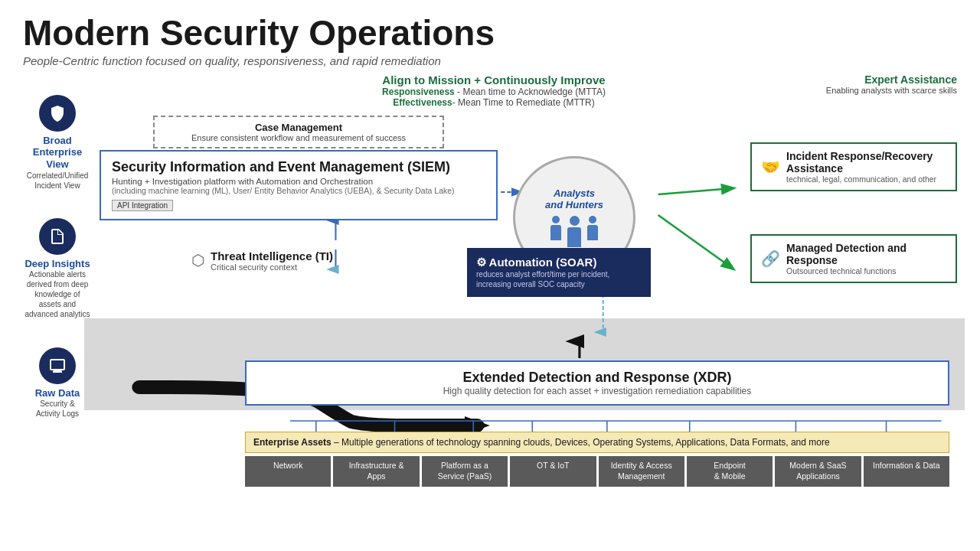 The height and width of the screenshot is (551, 980). What do you see at coordinates (642, 471) in the screenshot?
I see `asset-cat-iam: Identity & AccessManagement` at bounding box center [642, 471].